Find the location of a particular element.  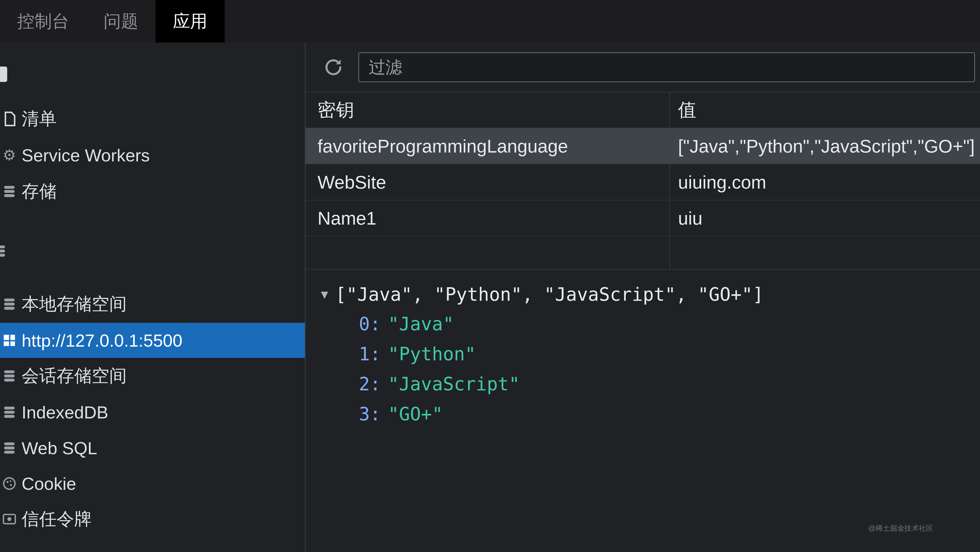

sidebar-item-label: IndexedDB is located at coordinates (65, 412).